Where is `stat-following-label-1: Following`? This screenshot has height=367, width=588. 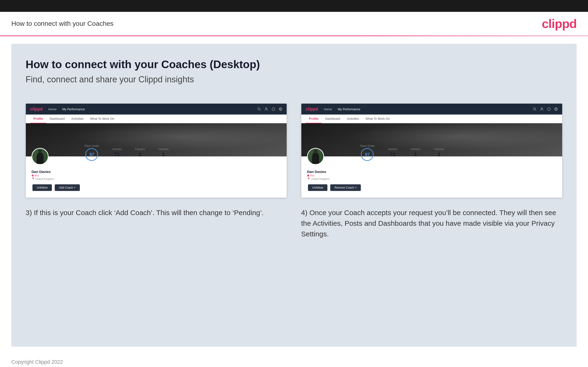 stat-following-label-1: Following is located at coordinates (163, 149).